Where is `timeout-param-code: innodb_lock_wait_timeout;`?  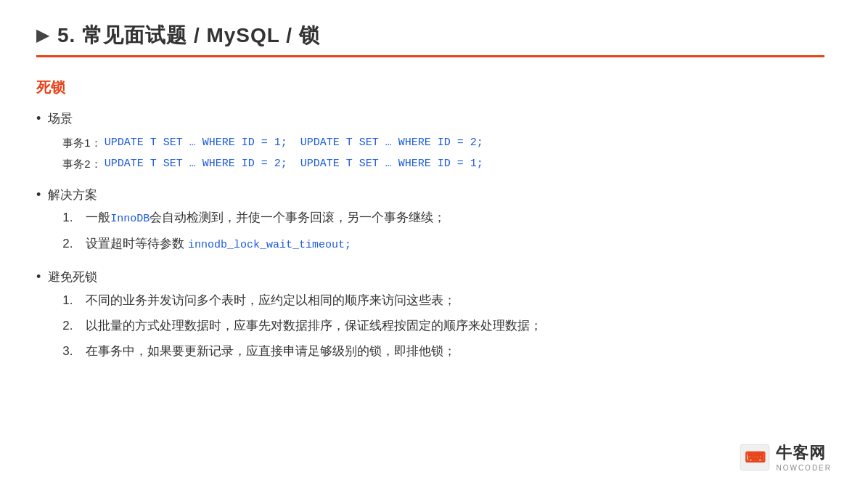
timeout-param-code: innodb_lock_wait_timeout; is located at coordinates (270, 245).